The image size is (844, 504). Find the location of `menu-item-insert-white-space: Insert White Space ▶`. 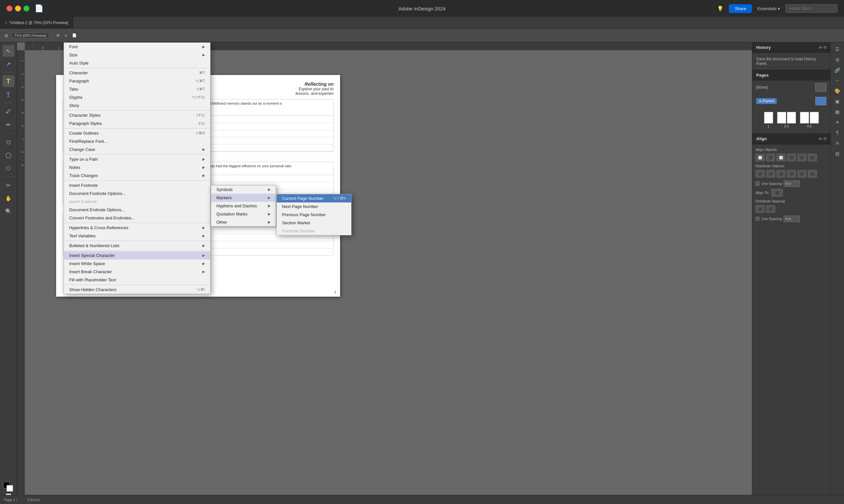

menu-item-insert-white-space: Insert White Space ▶ is located at coordinates (137, 264).